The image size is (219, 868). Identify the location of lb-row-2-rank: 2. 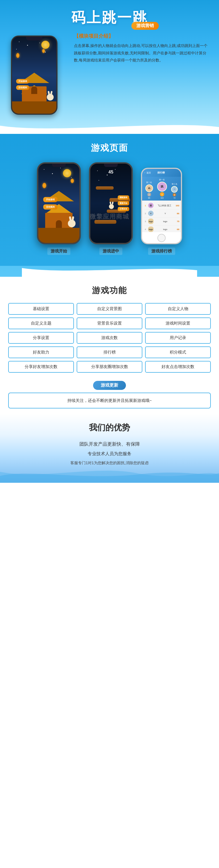
(145, 214).